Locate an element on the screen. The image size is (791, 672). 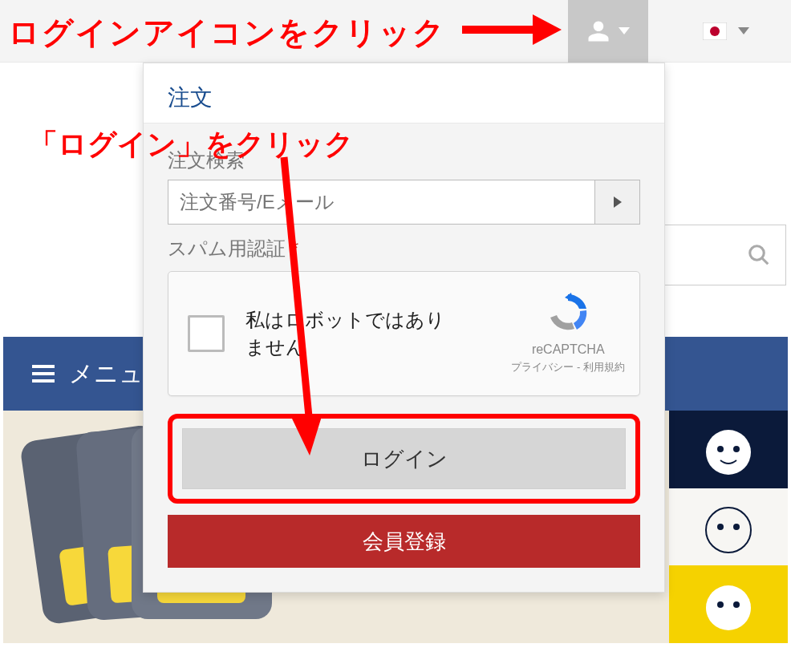
language-selector is located at coordinates (726, 31).